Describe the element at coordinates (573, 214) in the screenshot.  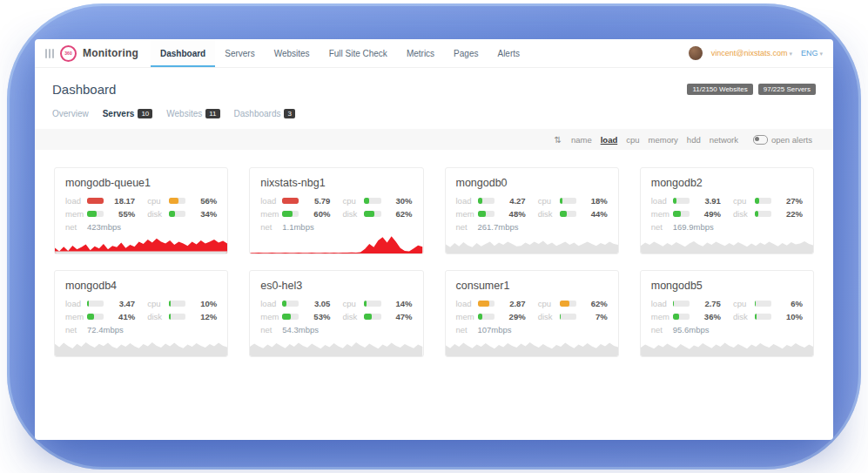
I see `metric-disk: disk44%` at that location.